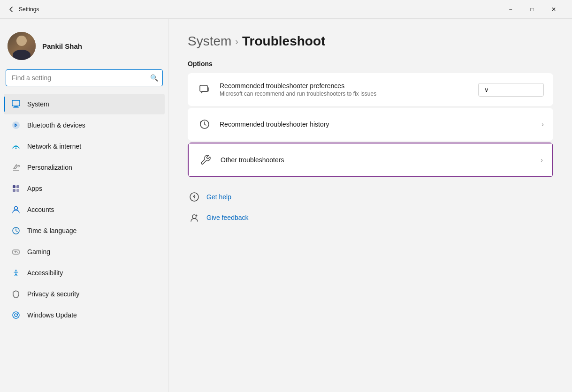 The height and width of the screenshot is (392, 572). I want to click on sidebar-item-accessibility: Accessibility, so click(84, 273).